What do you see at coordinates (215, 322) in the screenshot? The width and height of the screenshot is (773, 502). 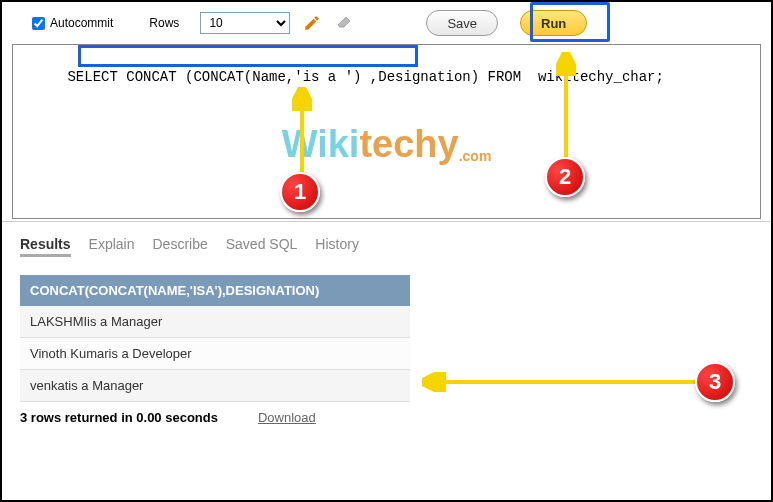 I see `table-row: LAKSHMIis a Manager` at bounding box center [215, 322].